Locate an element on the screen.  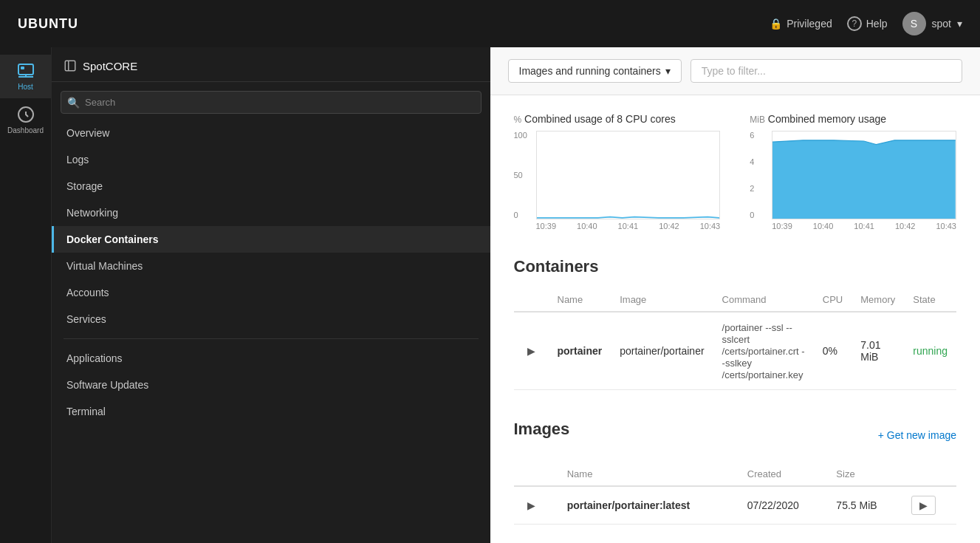
memory-axis-label: MiB is located at coordinates (758, 120).